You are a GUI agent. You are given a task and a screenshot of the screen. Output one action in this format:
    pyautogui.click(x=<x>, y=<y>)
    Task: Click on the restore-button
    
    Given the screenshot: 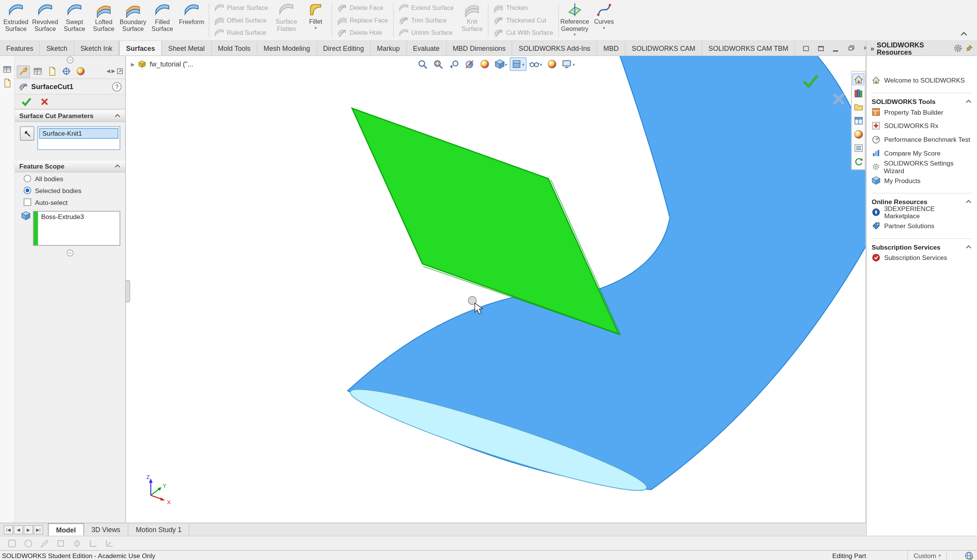 What is the action you would take?
    pyautogui.click(x=851, y=48)
    